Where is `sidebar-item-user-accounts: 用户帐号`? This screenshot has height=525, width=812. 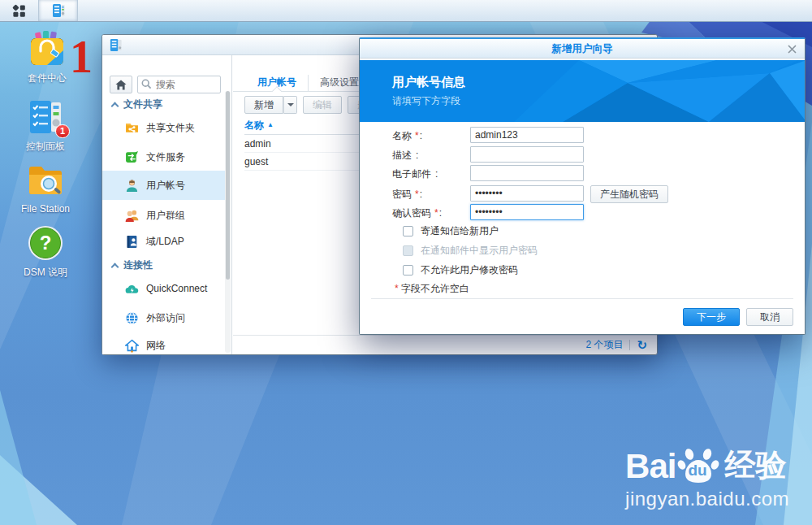 sidebar-item-user-accounts: 用户帐号 is located at coordinates (164, 185).